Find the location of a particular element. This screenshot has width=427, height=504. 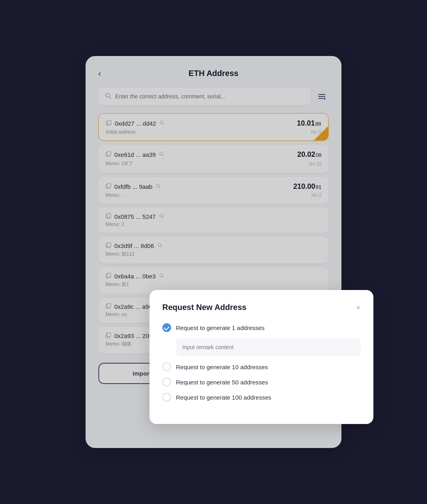

option-label: Request to generate 10 addresses is located at coordinates (222, 367).